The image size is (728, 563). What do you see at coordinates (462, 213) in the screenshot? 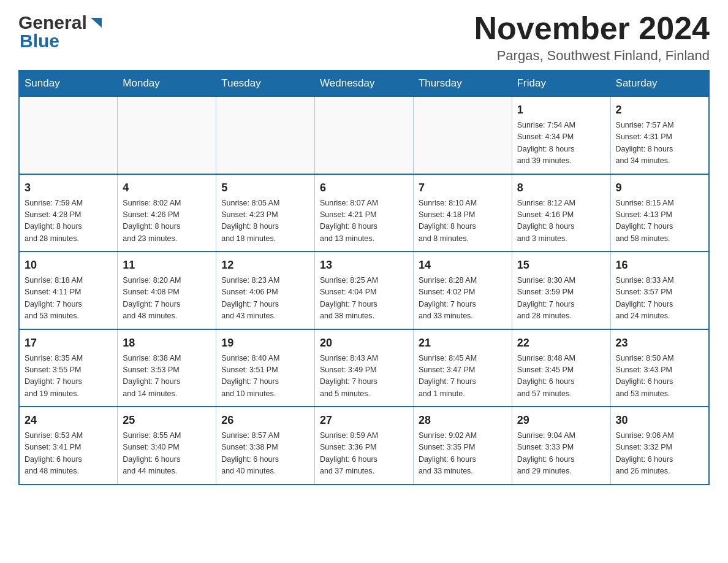
I see `calendar-cell: 7Sunrise: 8:10 AM Sunset: 4:18 PM Daylig…` at bounding box center [462, 213].